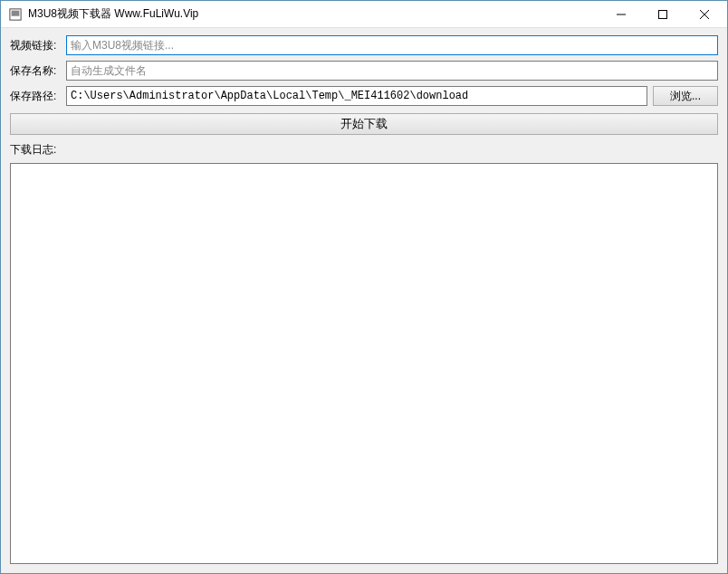  What do you see at coordinates (621, 14) in the screenshot?
I see `minimize-button` at bounding box center [621, 14].